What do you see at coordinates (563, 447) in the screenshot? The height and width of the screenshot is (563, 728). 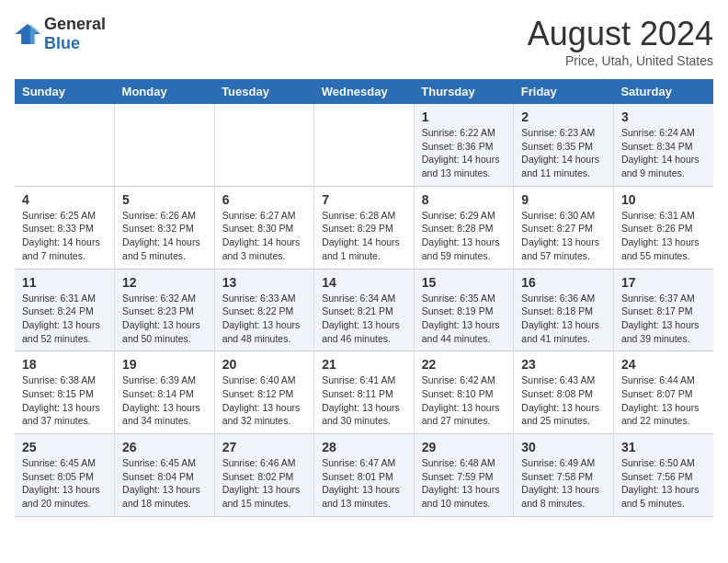 I see `day-number: 30` at bounding box center [563, 447].